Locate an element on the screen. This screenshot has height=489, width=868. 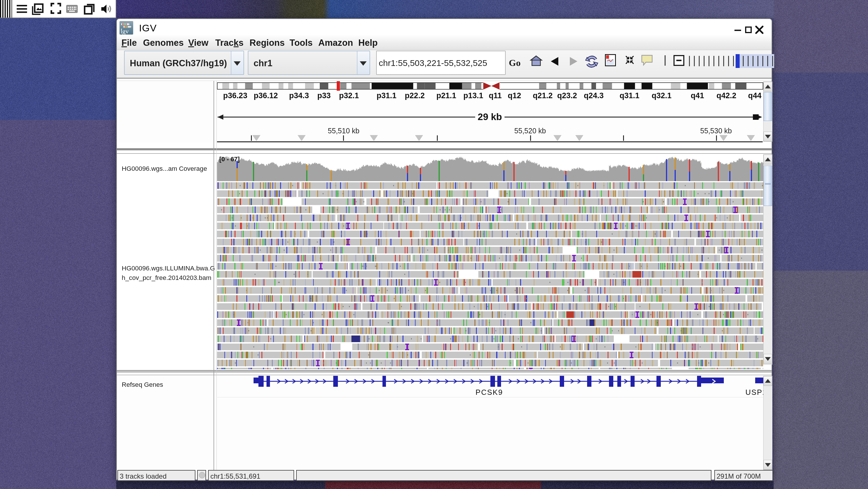
svg-text: p33 is located at coordinates (324, 96).